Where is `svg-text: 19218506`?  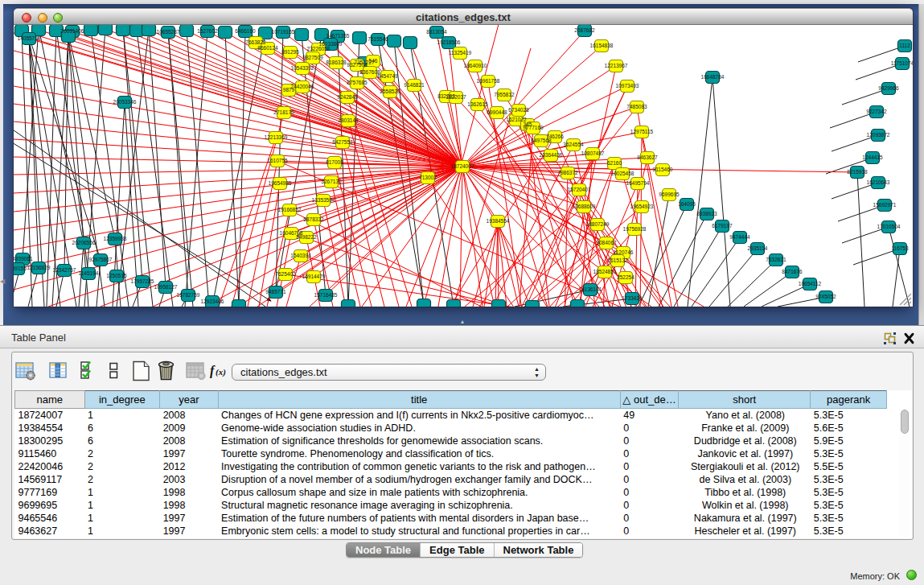
svg-text: 19218506 is located at coordinates (449, 42).